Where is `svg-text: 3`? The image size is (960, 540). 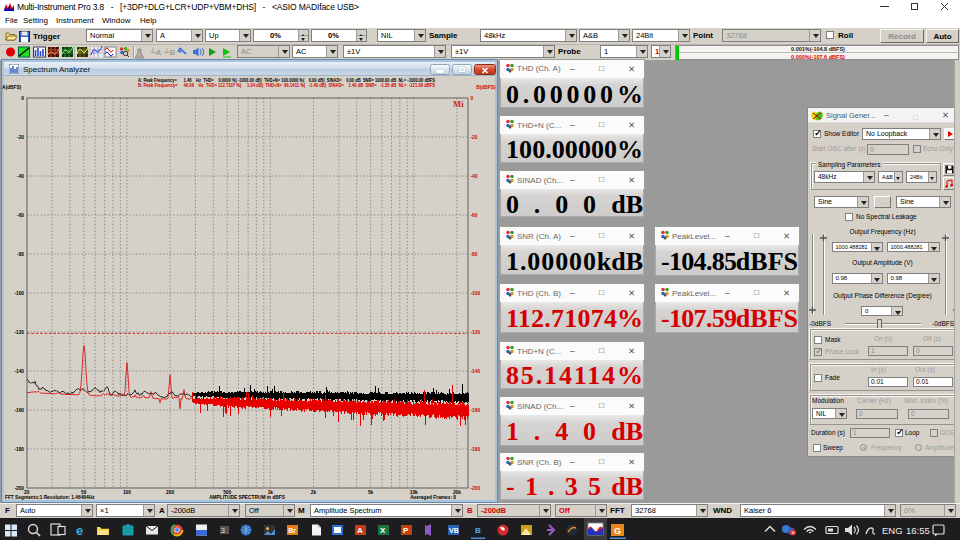
svg-text: 3 is located at coordinates (223, 530).